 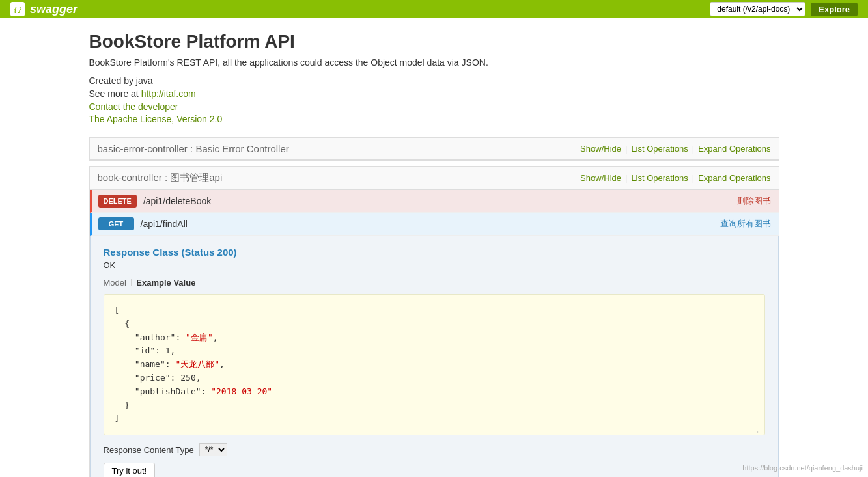 I want to click on delete-operation-summary: 删除图书, so click(x=754, y=201).